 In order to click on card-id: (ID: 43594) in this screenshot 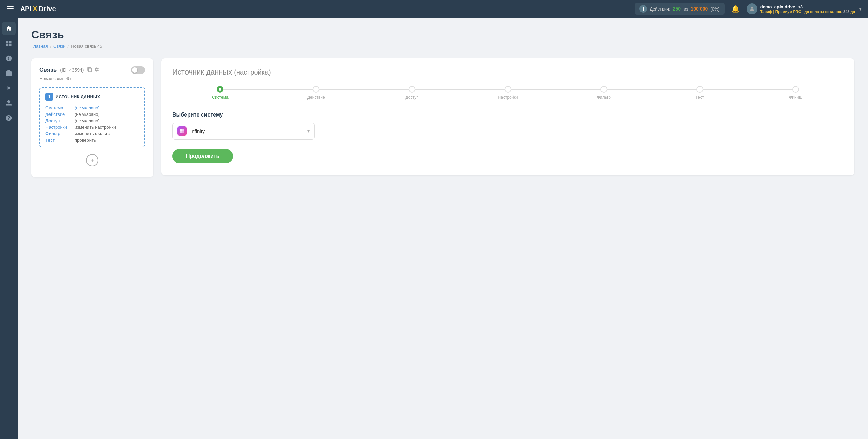, I will do `click(72, 70)`.